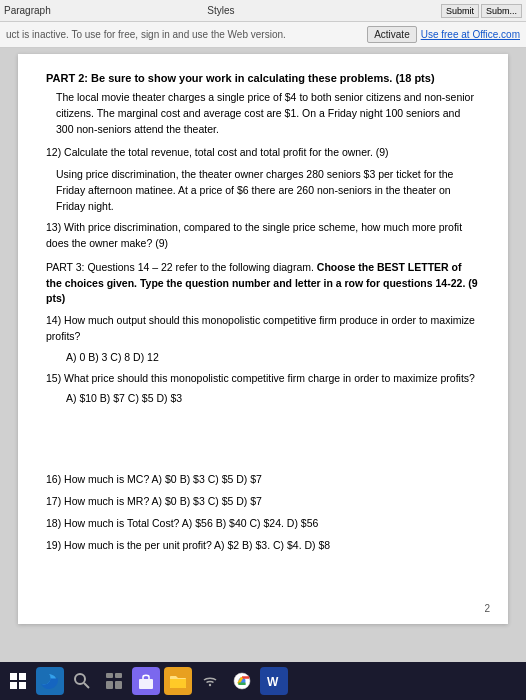  Describe the element at coordinates (18, 681) in the screenshot. I see `windows-start-icon` at that location.